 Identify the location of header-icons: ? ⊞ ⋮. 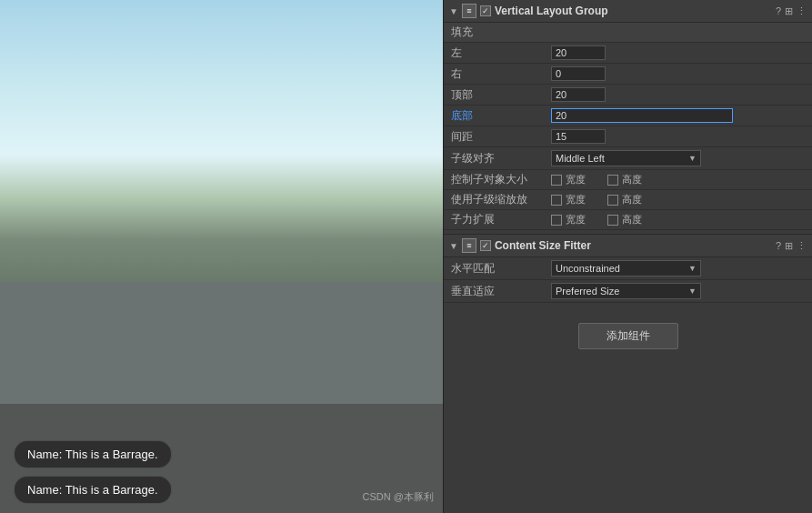
(791, 11).